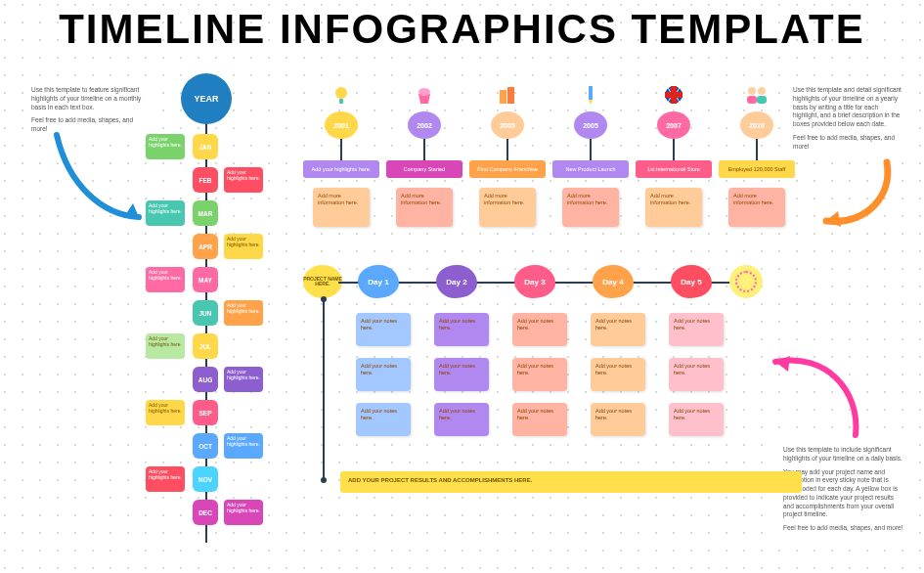 The height and width of the screenshot is (573, 924). What do you see at coordinates (757, 169) in the screenshot?
I see `htl-highlight-bar: Employed 120,000 Staff` at bounding box center [757, 169].